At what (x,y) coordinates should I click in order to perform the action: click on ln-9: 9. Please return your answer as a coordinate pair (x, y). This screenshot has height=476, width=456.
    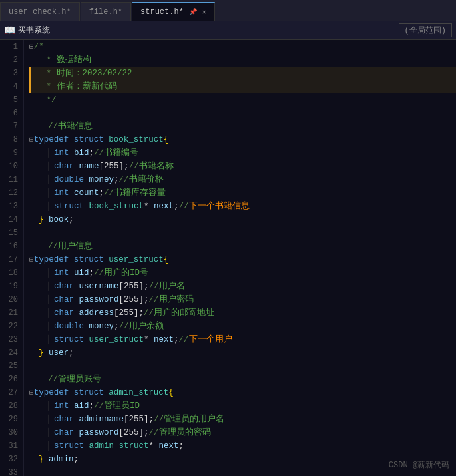
    Looking at the image, I should click on (11, 153).